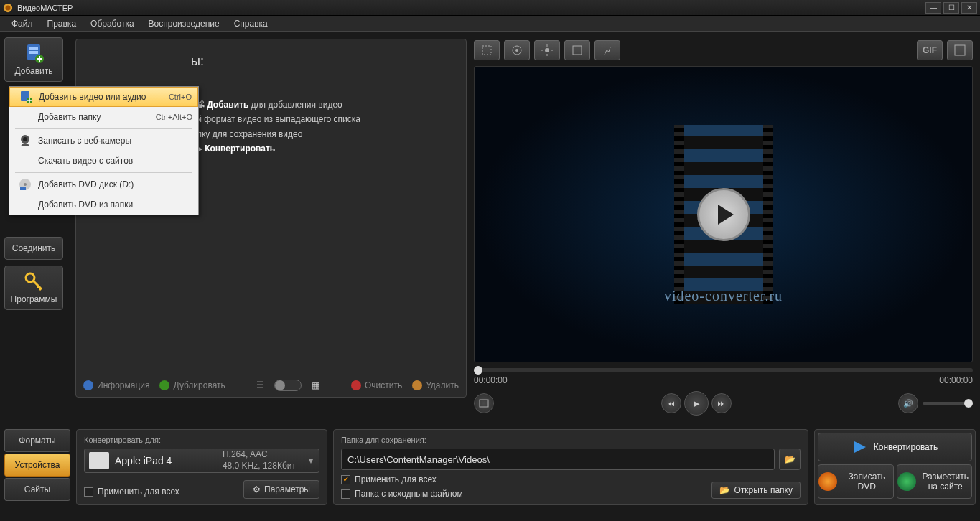 Image resolution: width=980 pixels, height=521 pixels. I want to click on crop-button, so click(487, 50).